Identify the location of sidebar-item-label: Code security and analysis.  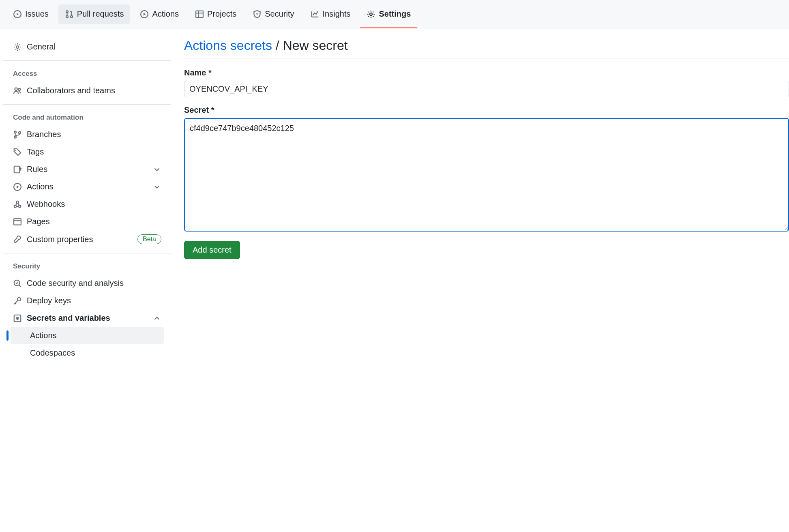
(75, 283).